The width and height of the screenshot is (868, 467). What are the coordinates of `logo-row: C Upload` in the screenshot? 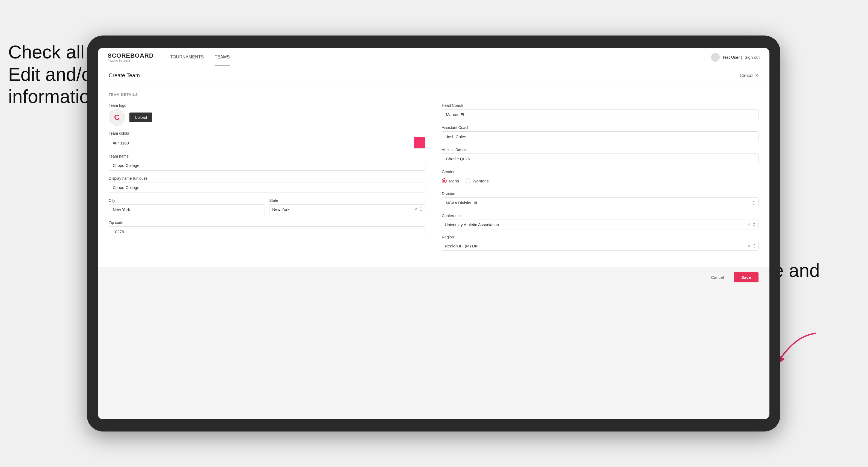 It's located at (267, 117).